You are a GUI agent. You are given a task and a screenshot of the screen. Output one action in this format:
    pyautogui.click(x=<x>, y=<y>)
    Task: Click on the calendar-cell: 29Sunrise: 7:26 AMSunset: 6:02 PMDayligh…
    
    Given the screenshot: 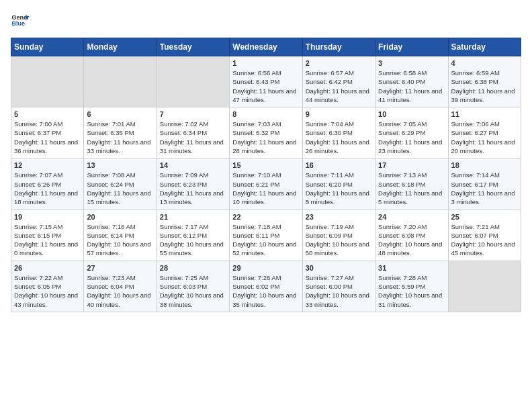 What is the action you would take?
    pyautogui.click(x=266, y=286)
    